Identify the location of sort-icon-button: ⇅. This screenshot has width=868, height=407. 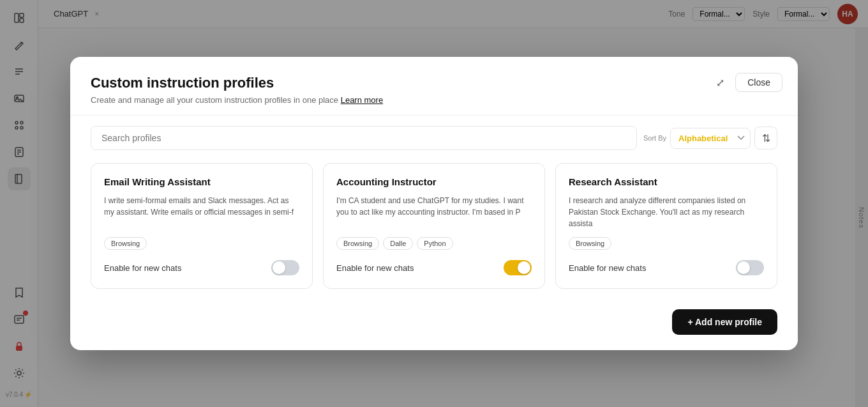
(766, 138).